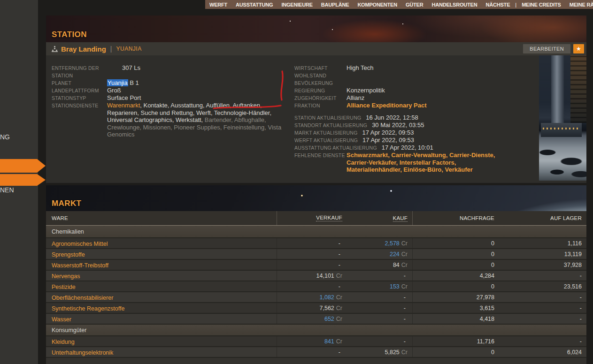  What do you see at coordinates (117, 83) in the screenshot?
I see `selected-text: Yuanjia` at bounding box center [117, 83].